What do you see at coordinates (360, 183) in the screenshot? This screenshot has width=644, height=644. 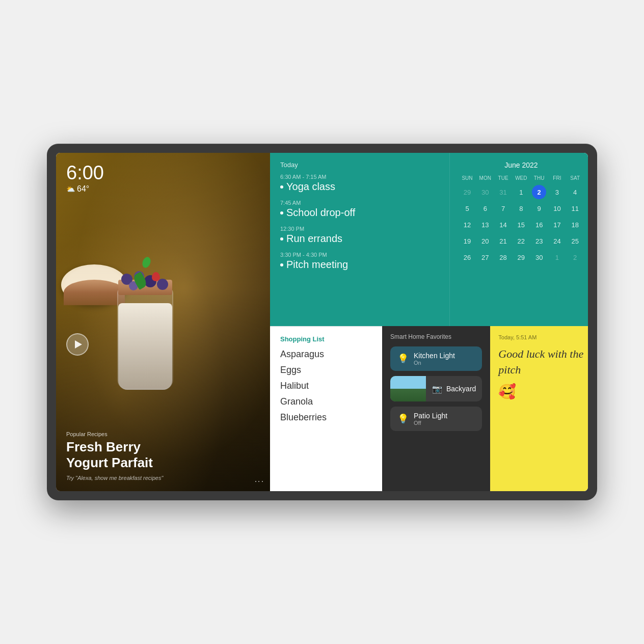 I see `event-1: 6:30 AM - 7:15 AM Yoga class` at bounding box center [360, 183].